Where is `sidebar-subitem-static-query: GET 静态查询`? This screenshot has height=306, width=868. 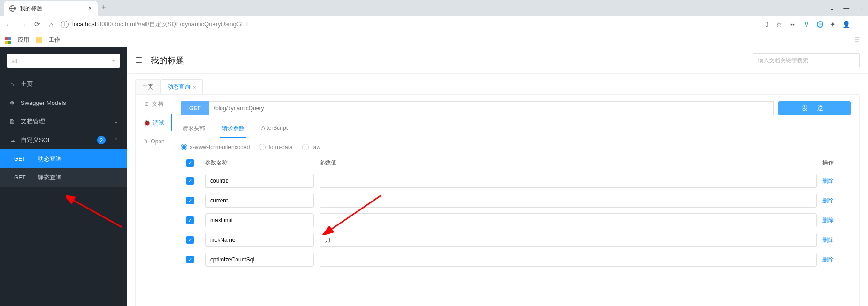 sidebar-subitem-static-query: GET 静态查询 is located at coordinates (63, 178).